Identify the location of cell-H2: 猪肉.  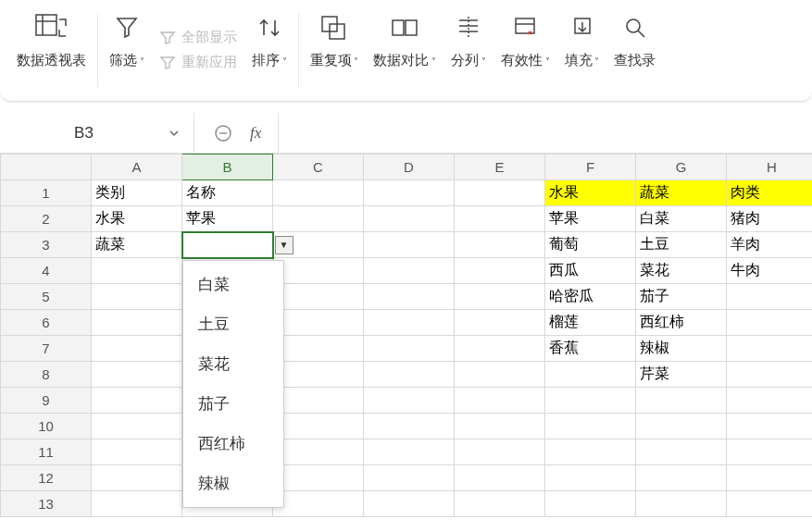
(770, 219).